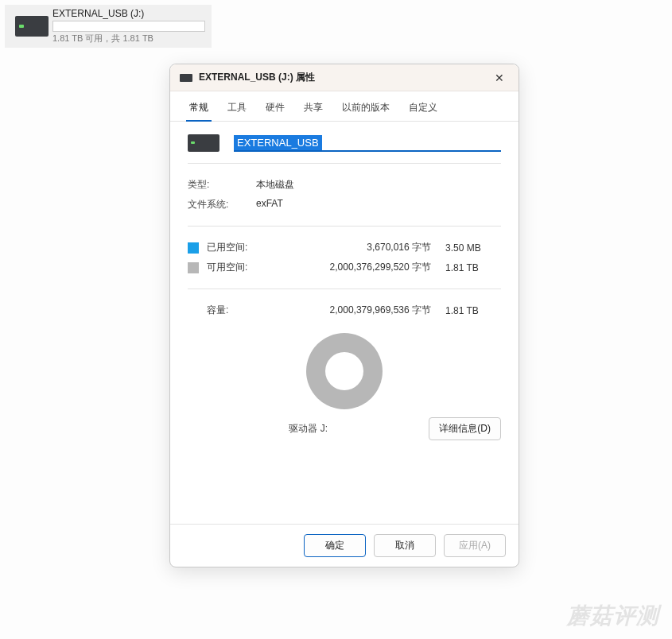 The height and width of the screenshot is (639, 672). Describe the element at coordinates (344, 545) in the screenshot. I see `dialog-footer: 确定 取消 应用(A)` at that location.